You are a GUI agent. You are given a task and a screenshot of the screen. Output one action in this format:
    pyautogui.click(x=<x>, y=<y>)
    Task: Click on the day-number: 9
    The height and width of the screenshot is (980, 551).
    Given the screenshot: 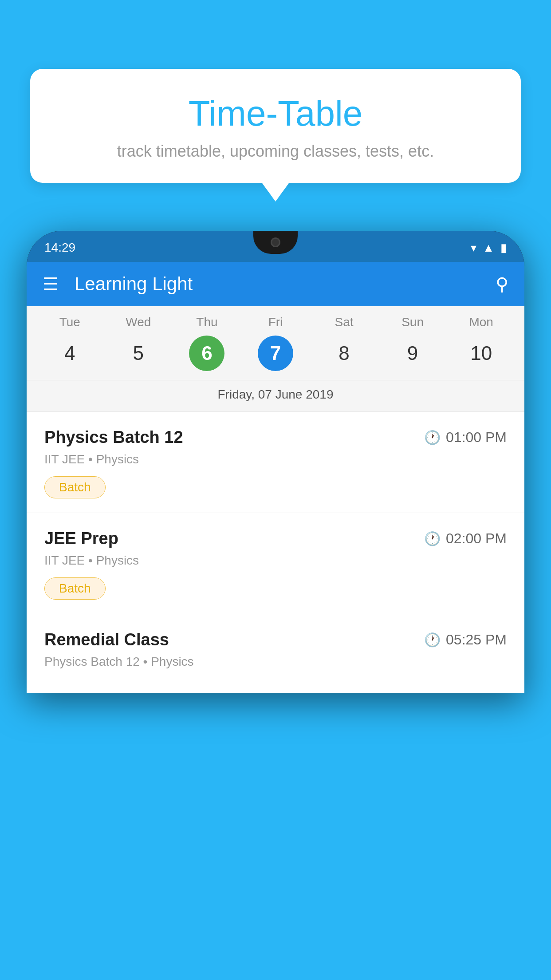 What is the action you would take?
    pyautogui.click(x=413, y=353)
    